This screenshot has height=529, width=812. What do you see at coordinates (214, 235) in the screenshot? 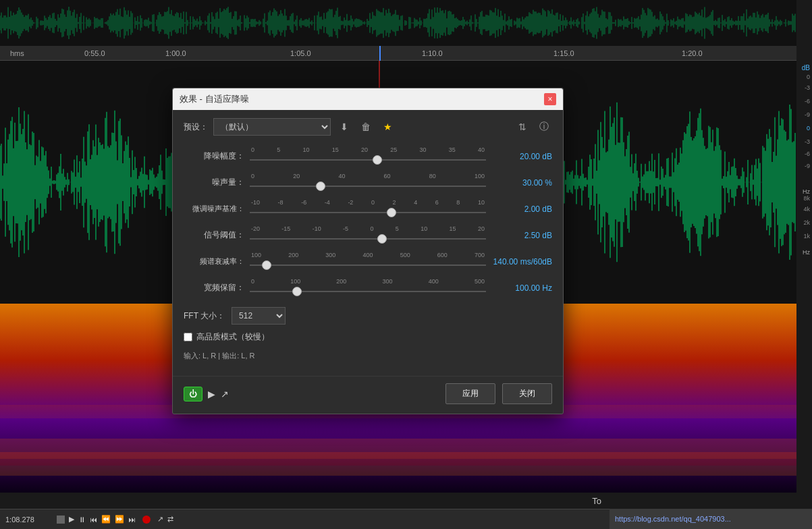
I see `label-signal-threshold: 信号阈值：` at bounding box center [214, 235].